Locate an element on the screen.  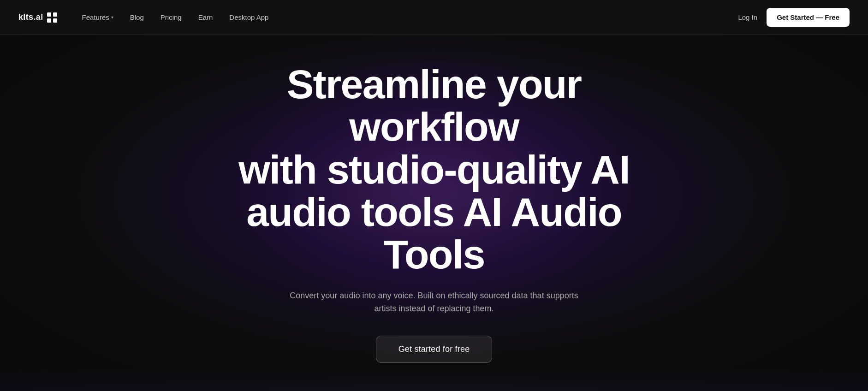
nav-features: Features ▾ is located at coordinates (98, 18).